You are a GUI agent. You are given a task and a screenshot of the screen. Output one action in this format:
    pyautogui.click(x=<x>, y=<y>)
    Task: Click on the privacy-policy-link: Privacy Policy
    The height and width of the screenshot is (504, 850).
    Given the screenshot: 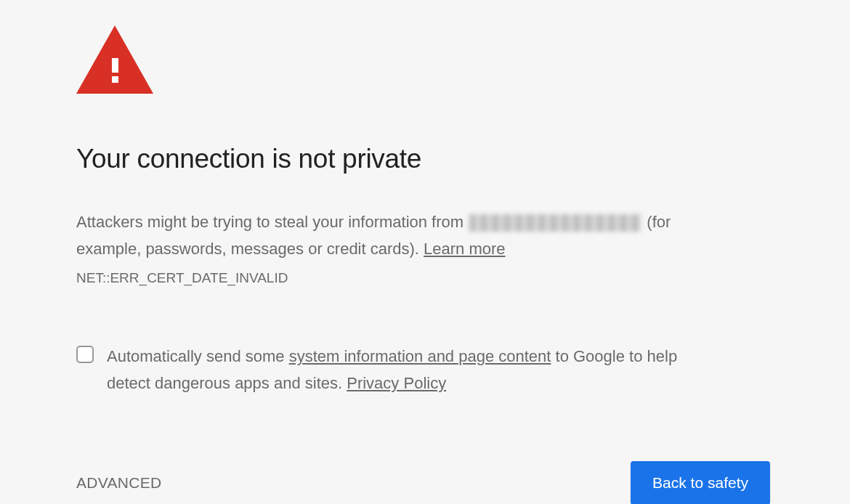 What is the action you would take?
    pyautogui.click(x=397, y=383)
    